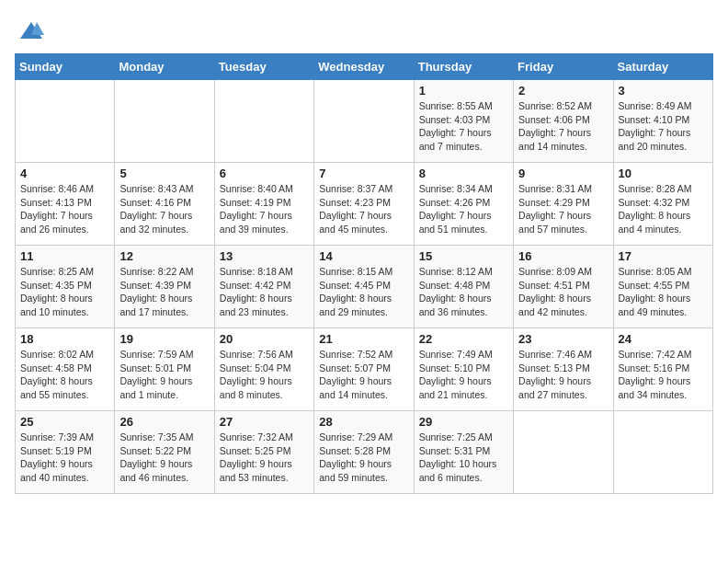 This screenshot has height=563, width=728. What do you see at coordinates (563, 293) in the screenshot?
I see `day-info: Sunrise: 8:09 AM Sunset: 4:51 PM Dayligh…` at bounding box center [563, 293].